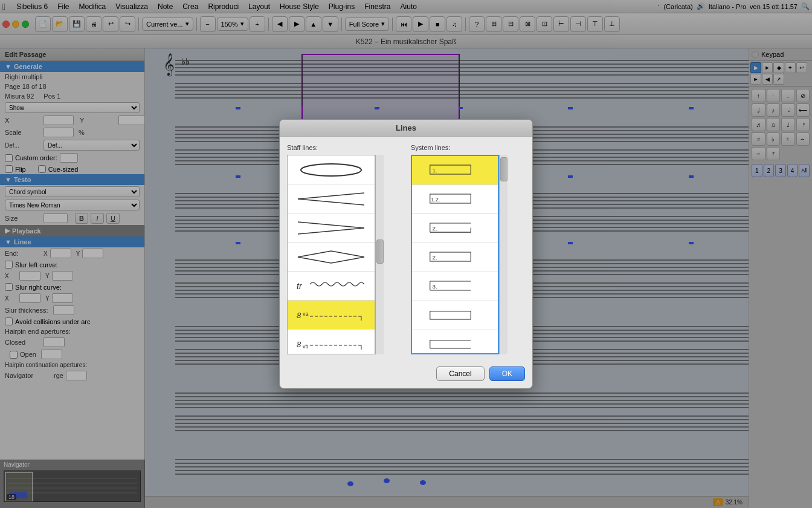 Image resolution: width=812 pixels, height=508 pixels. What do you see at coordinates (455, 345) in the screenshot?
I see `plain-open-svg` at bounding box center [455, 345].